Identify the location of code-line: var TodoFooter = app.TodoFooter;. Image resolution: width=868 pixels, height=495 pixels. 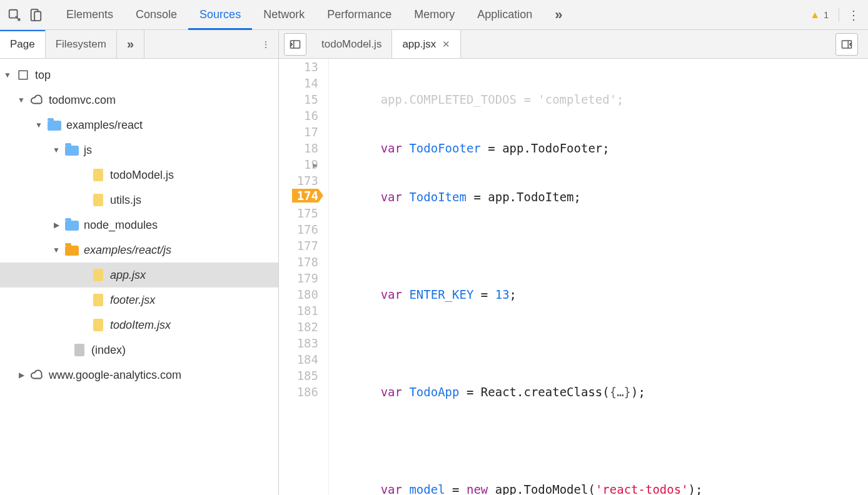
(549, 148).